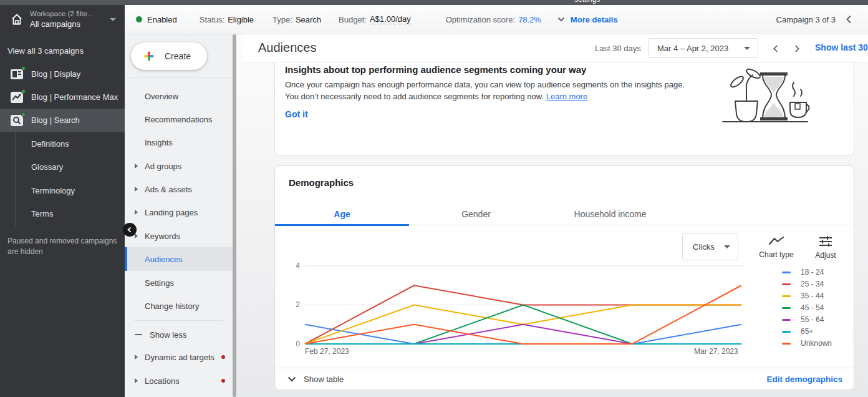  I want to click on nav-item-ad-groups: Ad groups, so click(178, 166).